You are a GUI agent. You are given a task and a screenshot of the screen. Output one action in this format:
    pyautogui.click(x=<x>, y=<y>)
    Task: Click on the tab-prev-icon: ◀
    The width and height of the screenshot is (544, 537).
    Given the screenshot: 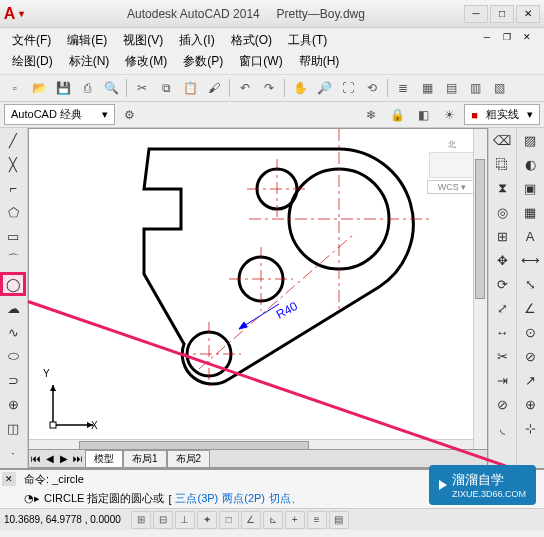 What is the action you would take?
    pyautogui.click(x=50, y=458)
    